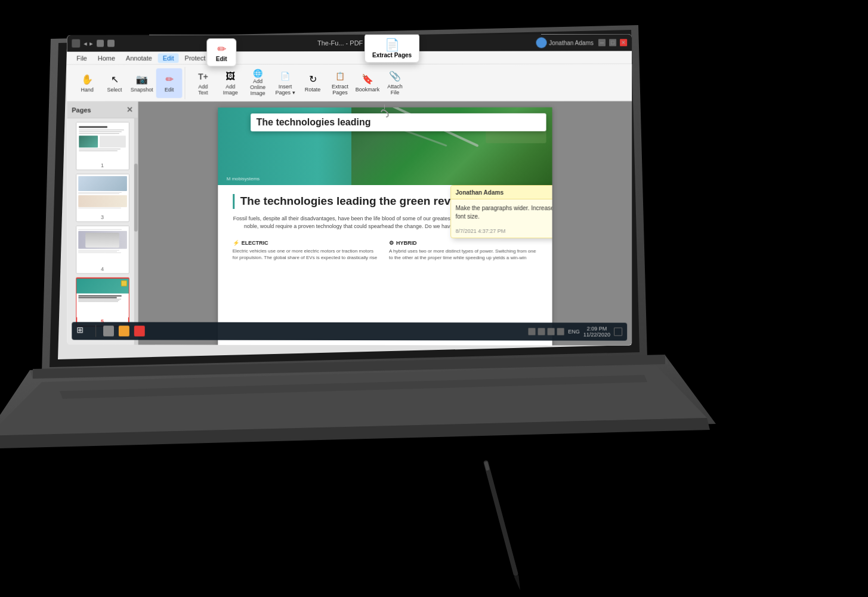  What do you see at coordinates (574, 331) in the screenshot?
I see `taskbar-lang: ENG` at bounding box center [574, 331].